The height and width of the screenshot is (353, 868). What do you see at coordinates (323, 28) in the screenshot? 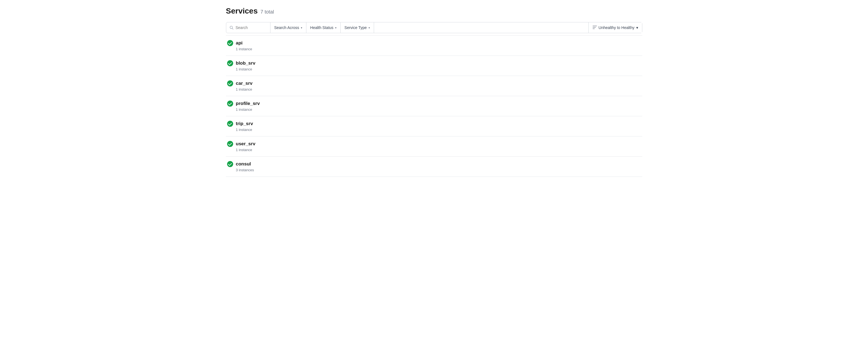
I see `health-status-button: Health Status ▾` at bounding box center [323, 28].